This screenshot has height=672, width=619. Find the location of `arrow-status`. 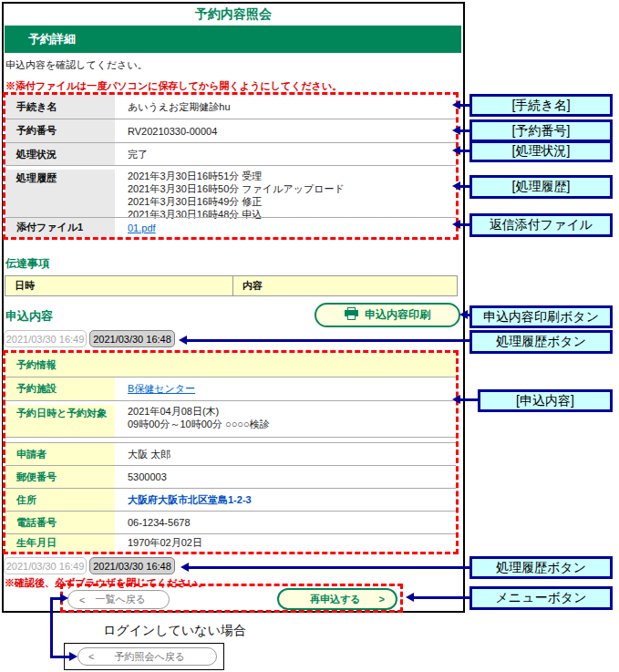

arrow-status is located at coordinates (465, 151).